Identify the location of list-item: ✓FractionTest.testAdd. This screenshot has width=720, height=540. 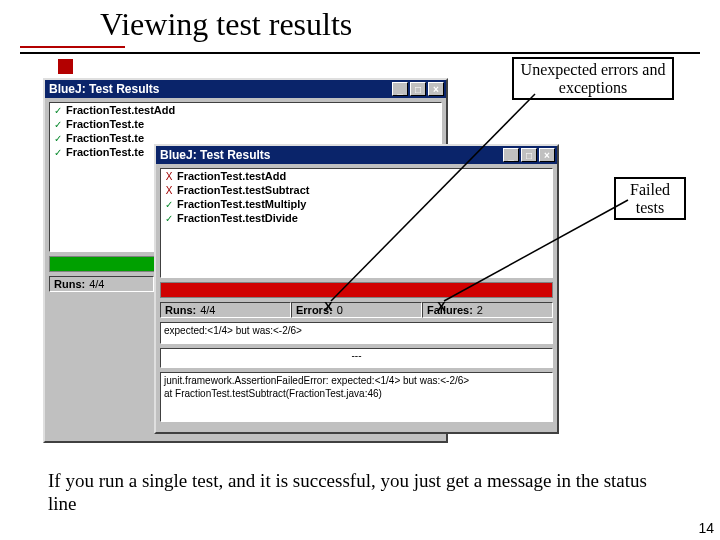
(246, 110).